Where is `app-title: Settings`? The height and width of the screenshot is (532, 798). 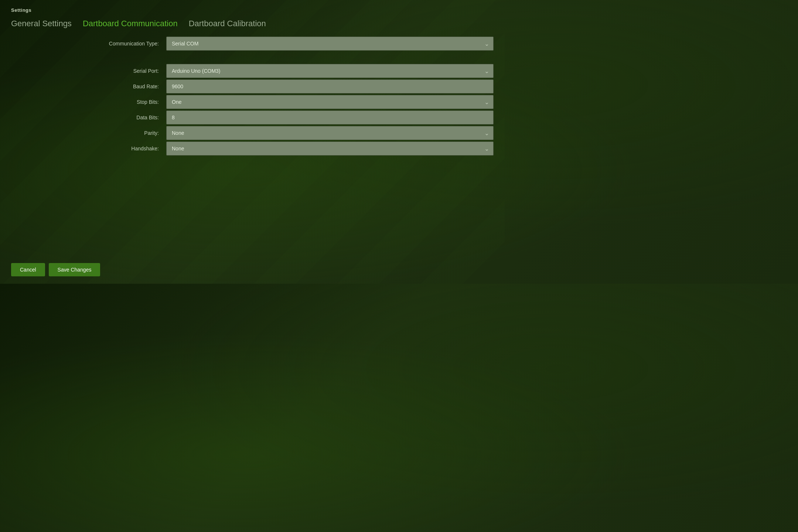
app-title: Settings is located at coordinates (252, 10).